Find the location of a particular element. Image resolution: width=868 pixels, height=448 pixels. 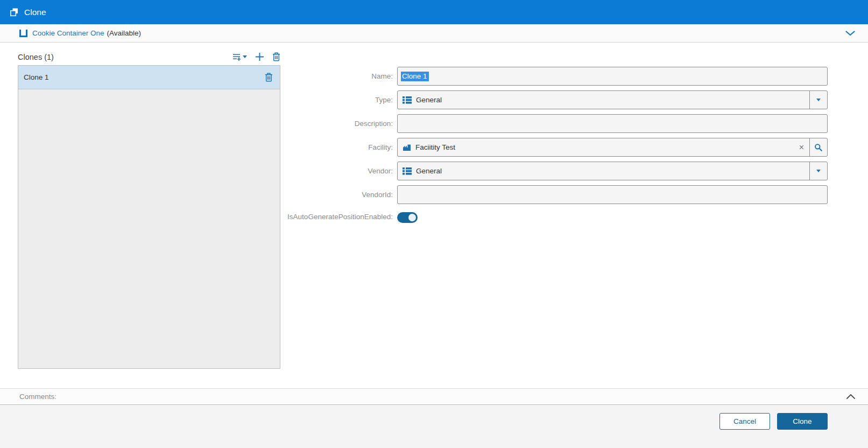

clone-button: Clone is located at coordinates (802, 421).